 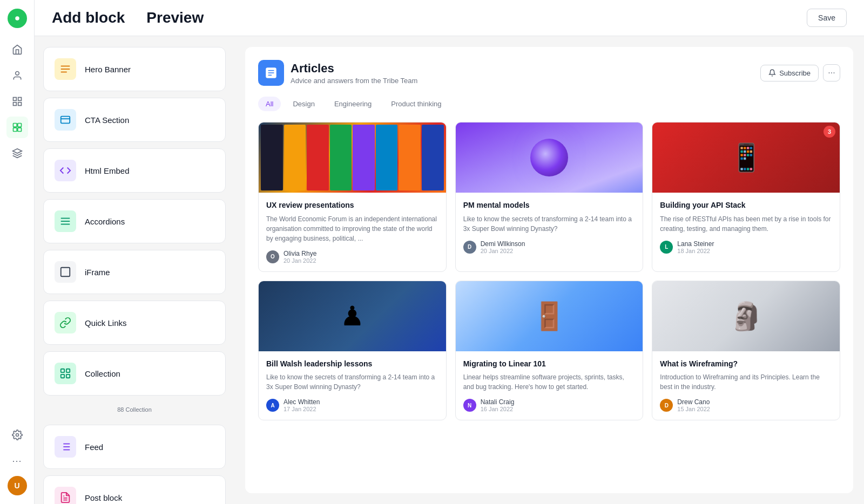 What do you see at coordinates (693, 409) in the screenshot?
I see `author-date-6: 15 Jan 2022` at bounding box center [693, 409].